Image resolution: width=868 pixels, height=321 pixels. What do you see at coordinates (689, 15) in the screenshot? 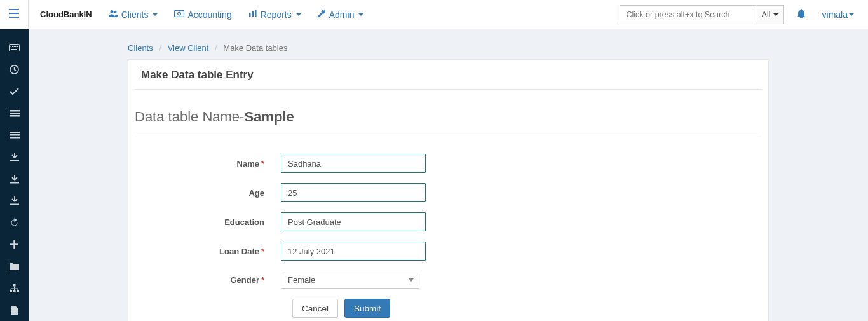
I see `search-input` at bounding box center [689, 15].